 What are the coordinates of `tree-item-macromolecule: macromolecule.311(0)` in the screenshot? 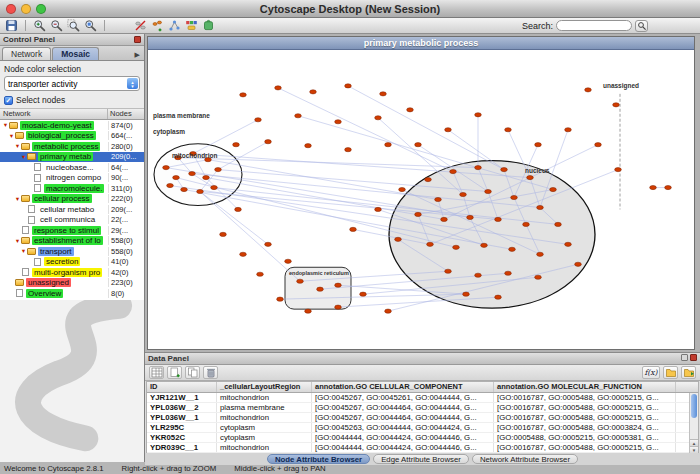 It's located at (72, 188).